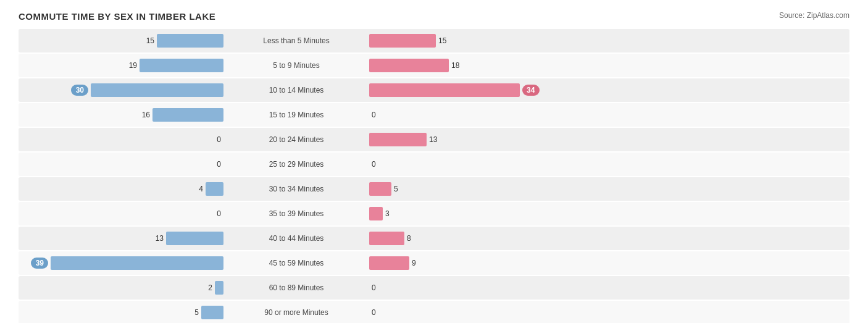 This screenshot has width=868, height=323. What do you see at coordinates (296, 313) in the screenshot?
I see `category-label: 90 or more Minutes` at bounding box center [296, 313].